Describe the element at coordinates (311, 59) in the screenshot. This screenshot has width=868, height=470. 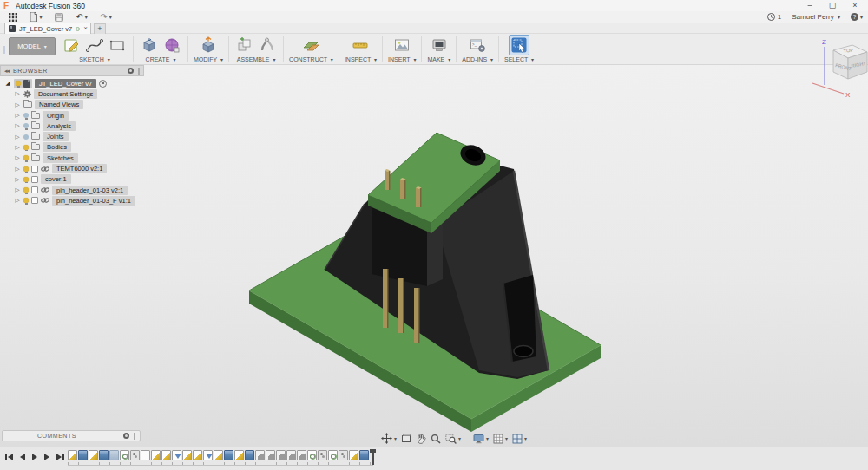
I see `construct-menu: CONSTRUCT ▾` at that location.